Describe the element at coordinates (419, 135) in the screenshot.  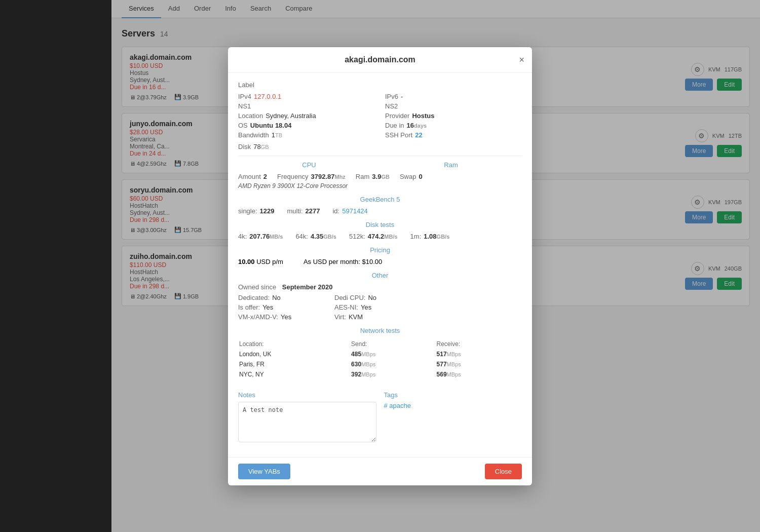
I see `ssh-value: 22` at that location.